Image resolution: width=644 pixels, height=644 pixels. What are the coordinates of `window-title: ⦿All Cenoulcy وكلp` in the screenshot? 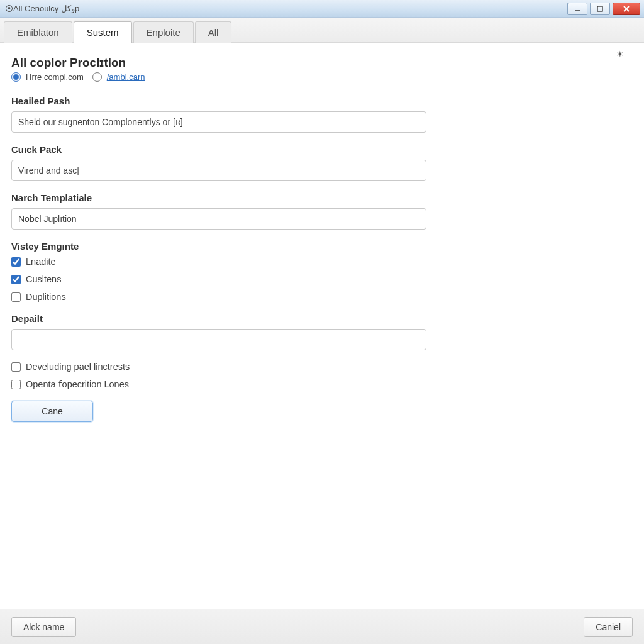 It's located at (286, 9).